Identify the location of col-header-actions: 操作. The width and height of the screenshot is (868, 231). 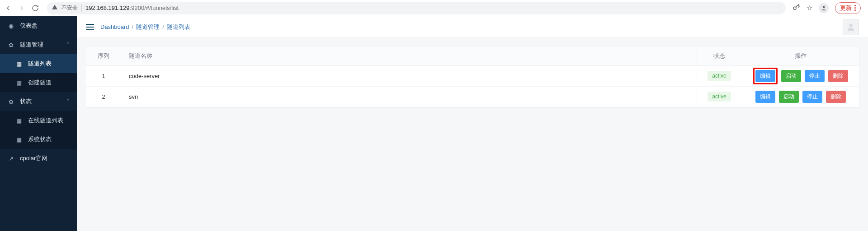
(801, 56).